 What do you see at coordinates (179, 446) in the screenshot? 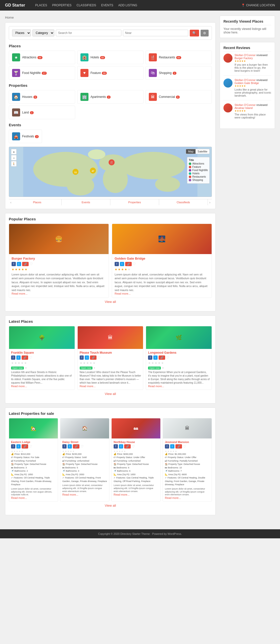
I see `jesmond-mansion-link: 🔗` at bounding box center [179, 446].